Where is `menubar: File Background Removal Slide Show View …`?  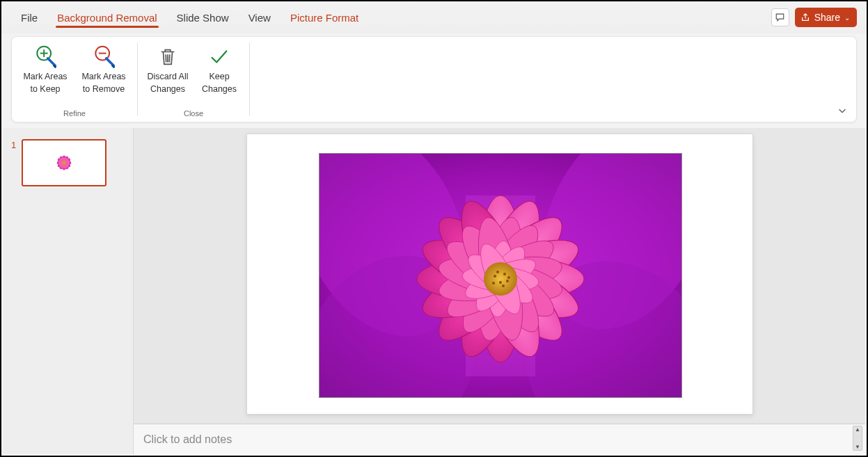
menubar: File Background Removal Slide Show View … is located at coordinates (434, 17).